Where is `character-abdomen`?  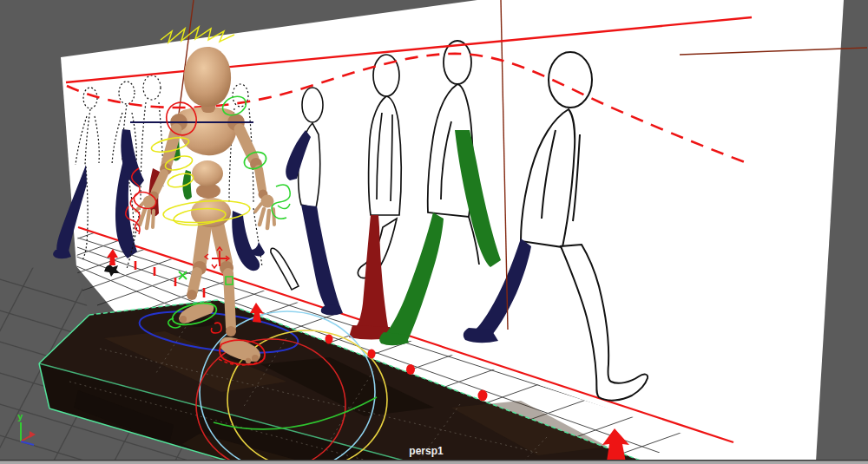
character-abdomen is located at coordinates (207, 173).